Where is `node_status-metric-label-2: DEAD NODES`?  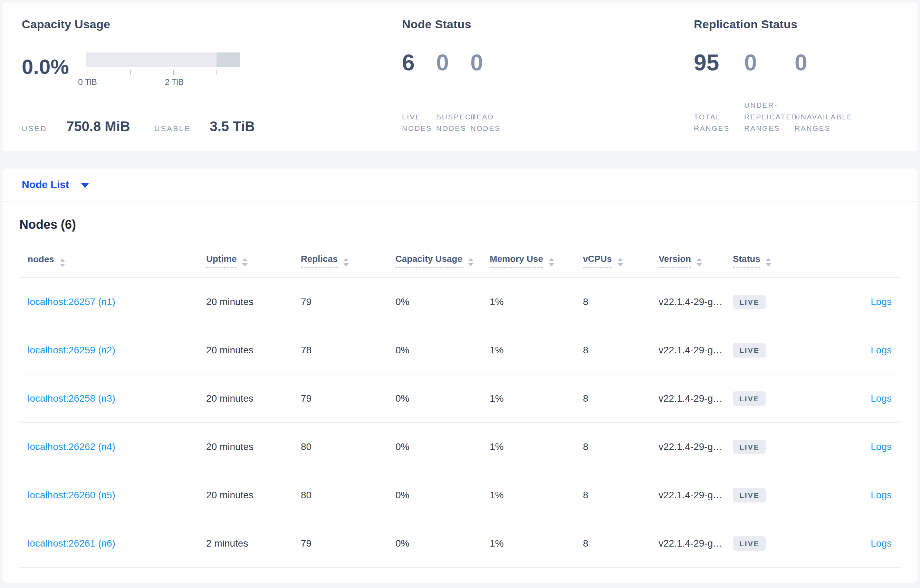
node_status-metric-label-2: DEAD NODES is located at coordinates (488, 123).